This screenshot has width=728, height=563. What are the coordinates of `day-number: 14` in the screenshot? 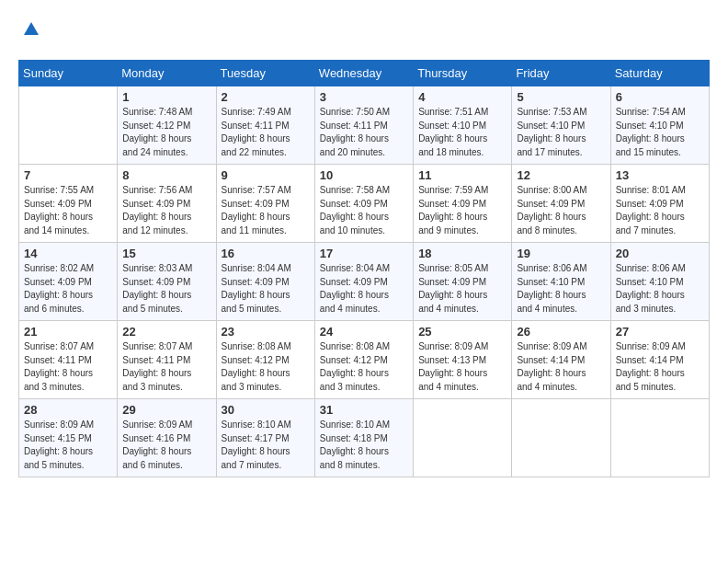 It's located at (68, 254).